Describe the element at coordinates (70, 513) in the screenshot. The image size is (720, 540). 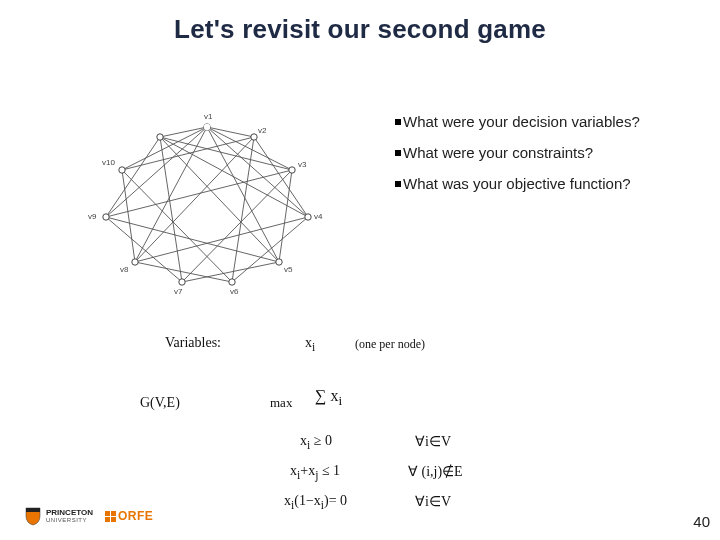
I see `princeton-text: PRINCETON` at that location.